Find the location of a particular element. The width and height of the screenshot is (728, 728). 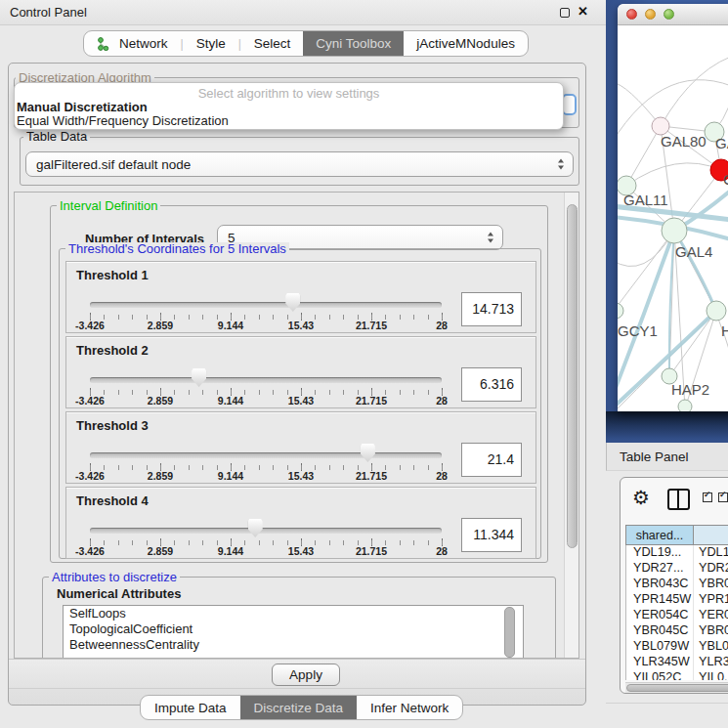

column-header-shared-name: shared... is located at coordinates (661, 535).